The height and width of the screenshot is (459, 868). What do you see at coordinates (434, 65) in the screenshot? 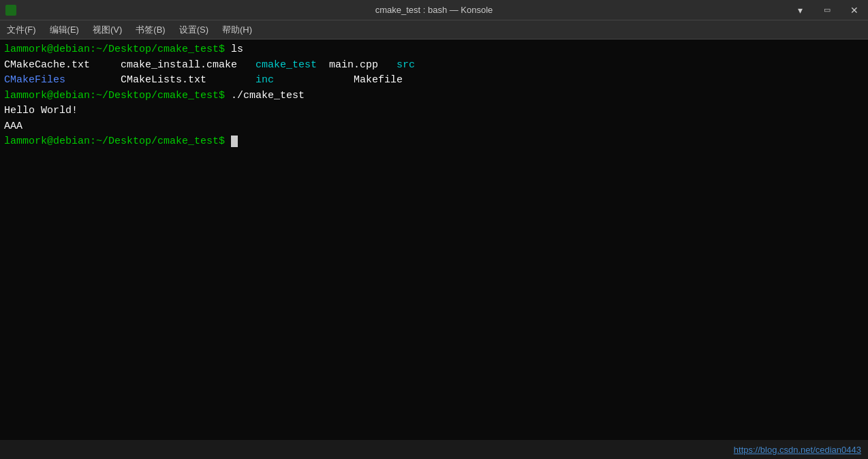
I see `terminal-ls-row1: CMakeCache.txt cmake_install.cmake cmake…` at bounding box center [434, 65].